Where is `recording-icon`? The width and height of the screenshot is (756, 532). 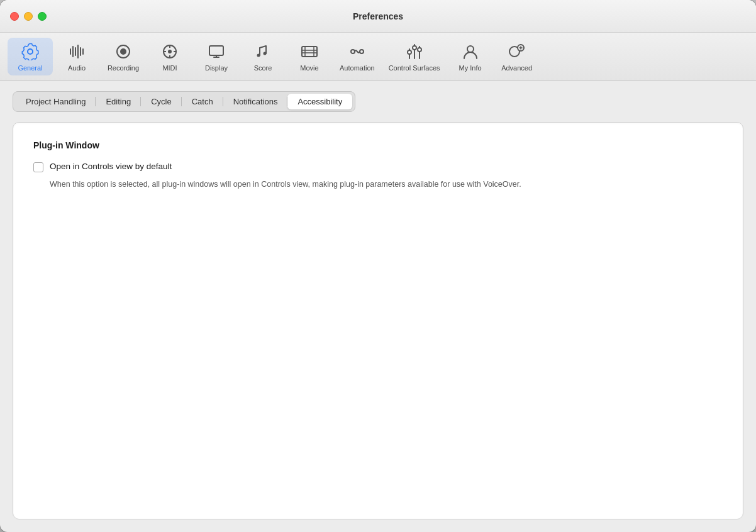
recording-icon is located at coordinates (123, 52).